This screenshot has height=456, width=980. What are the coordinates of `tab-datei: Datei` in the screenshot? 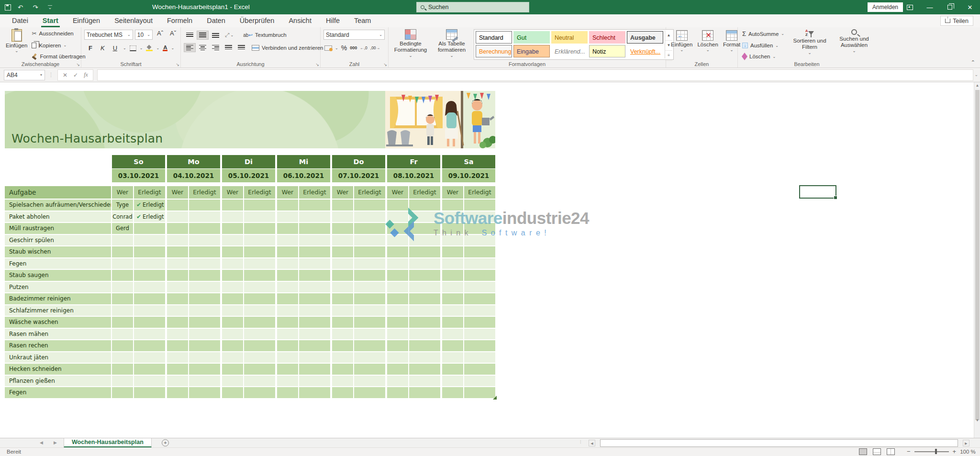 It's located at (20, 21).